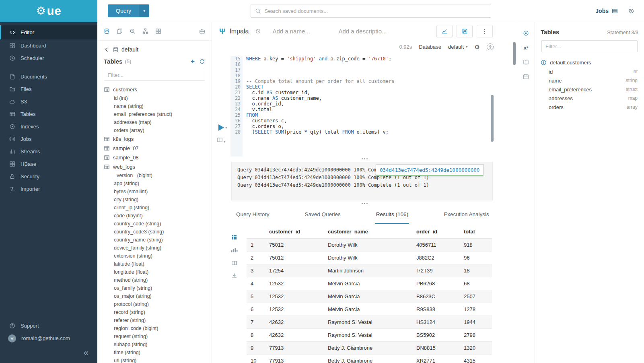 This screenshot has height=363, width=644. Describe the element at coordinates (476, 335) in the screenshot. I see `results-cell: 2798` at that location.